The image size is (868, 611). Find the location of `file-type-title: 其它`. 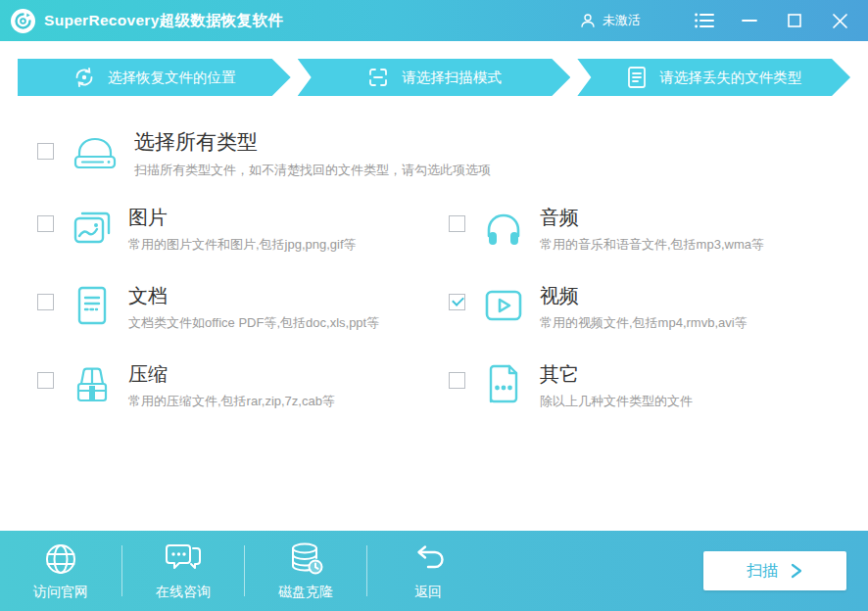

file-type-title: 其它 is located at coordinates (616, 374).